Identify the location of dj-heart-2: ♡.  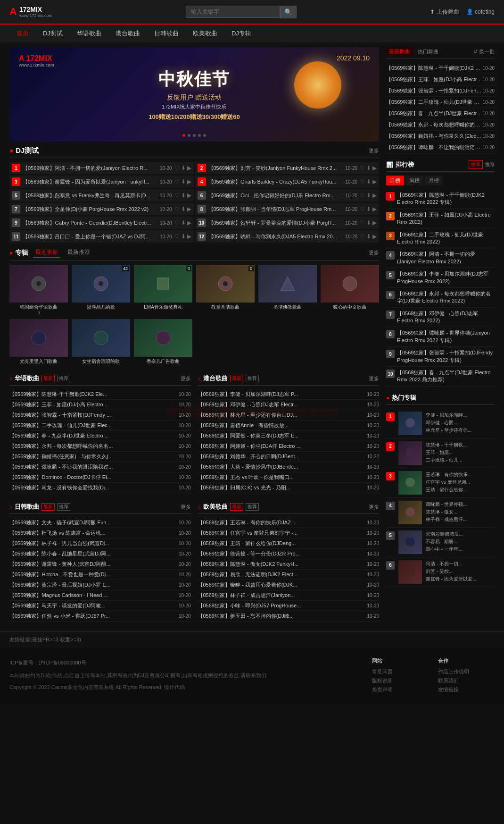
(362, 168).